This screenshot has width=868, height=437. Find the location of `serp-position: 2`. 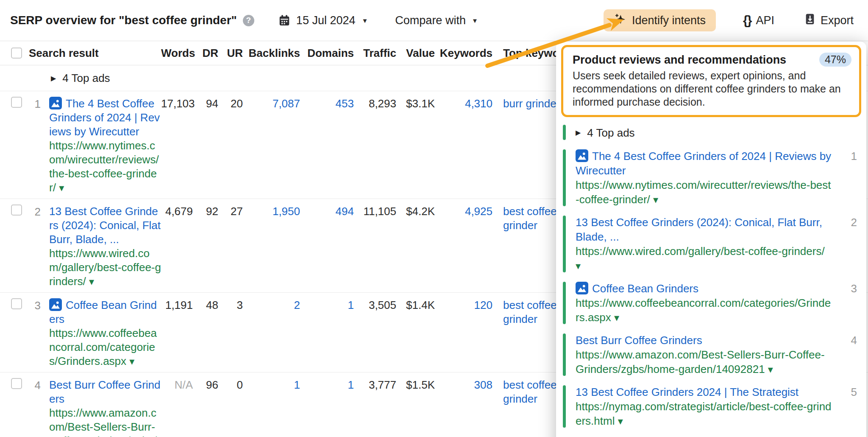

serp-position: 2 is located at coordinates (33, 212).